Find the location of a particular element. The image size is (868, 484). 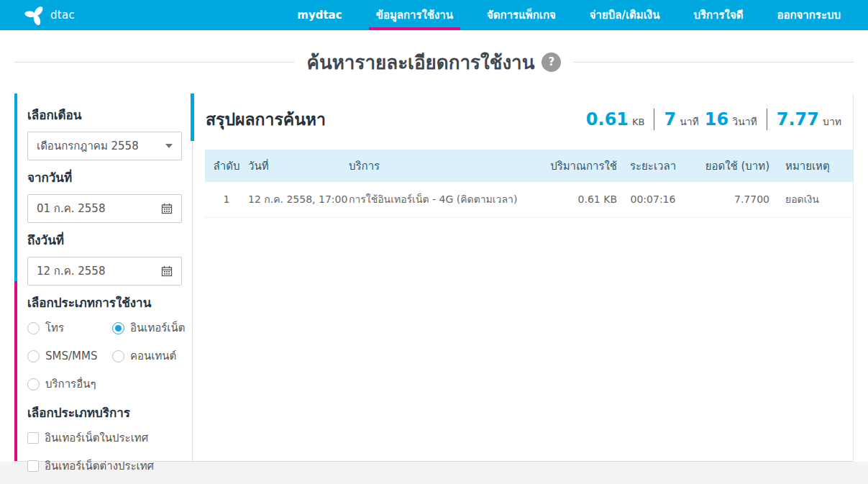

propeller-icon is located at coordinates (35, 15).